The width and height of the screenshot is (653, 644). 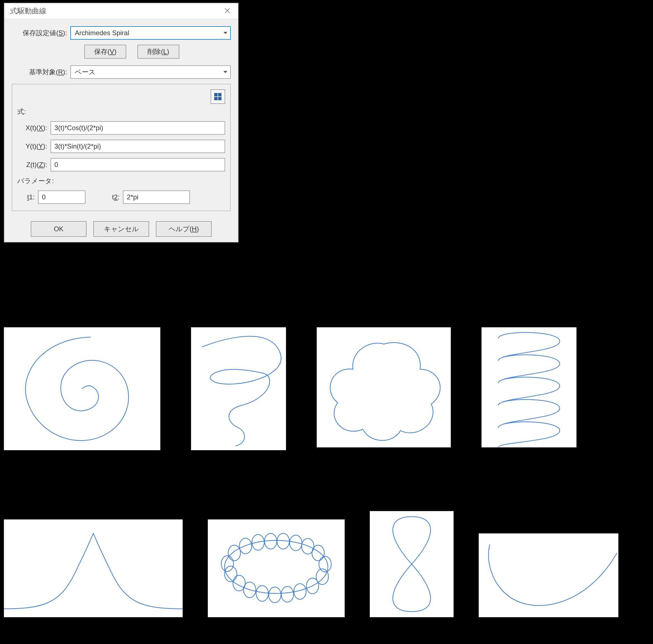 I want to click on coil-icon, so click(x=529, y=387).